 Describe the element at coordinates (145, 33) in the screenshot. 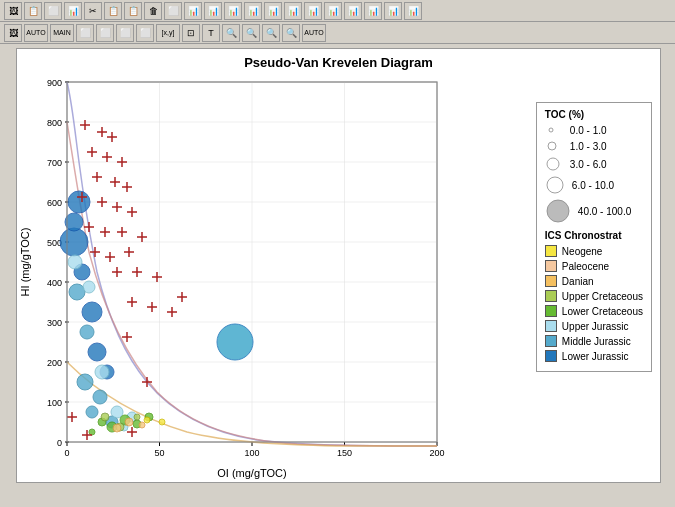

I see `tb2-btn6: ⬜` at that location.